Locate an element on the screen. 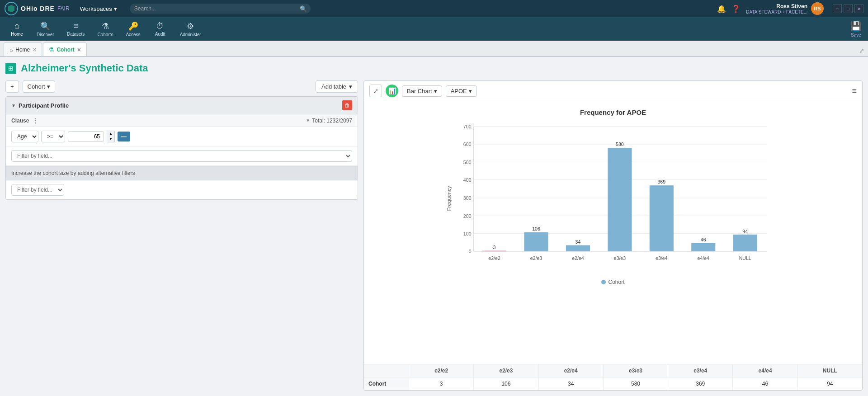 Image resolution: width=868 pixels, height=396 pixels. table-cell-e3e4: 369 is located at coordinates (701, 384).